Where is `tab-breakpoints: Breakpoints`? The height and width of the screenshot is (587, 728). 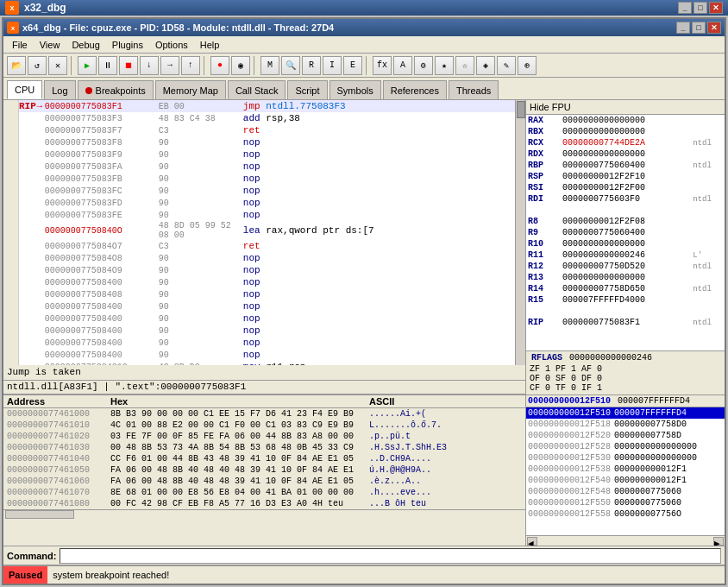 tab-breakpoints: Breakpoints is located at coordinates (116, 90).